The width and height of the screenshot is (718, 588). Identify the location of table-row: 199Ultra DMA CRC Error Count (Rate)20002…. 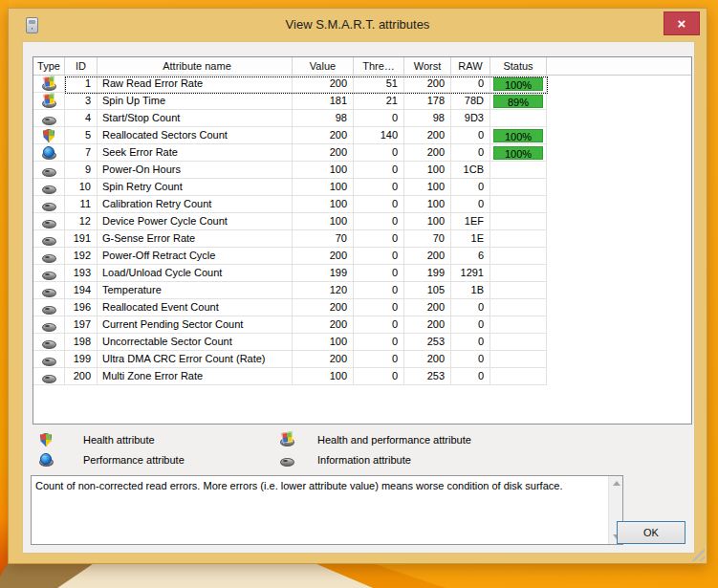
(291, 359).